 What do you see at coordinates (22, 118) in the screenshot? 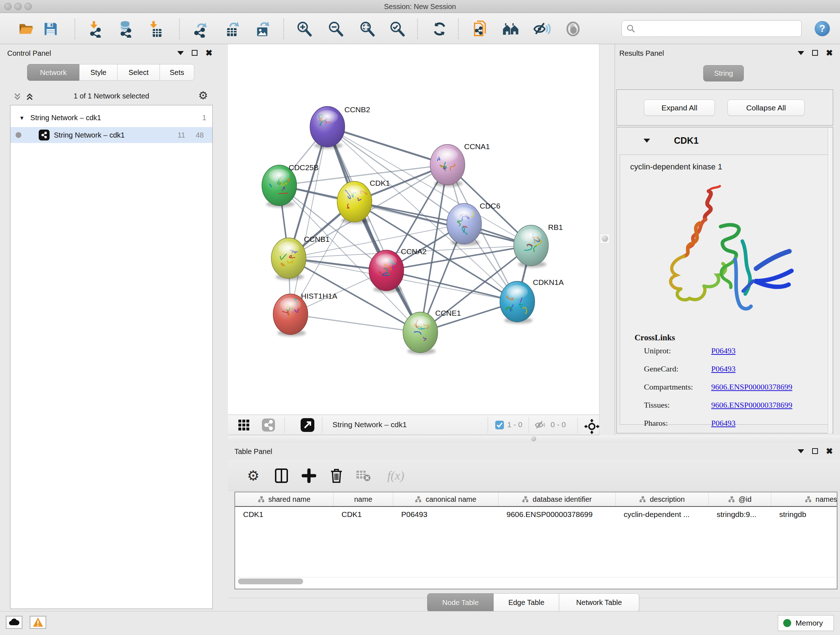
I see `collapse-triangle-icon: ▼` at bounding box center [22, 118].